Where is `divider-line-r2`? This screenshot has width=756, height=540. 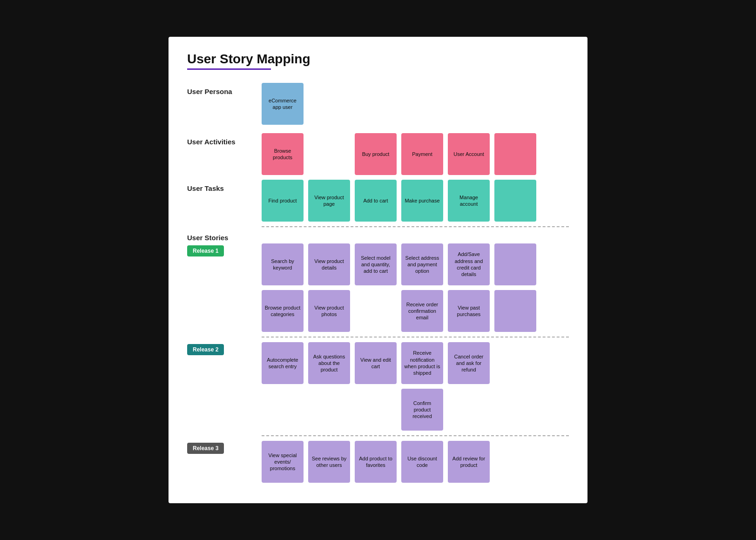 divider-line-r2 is located at coordinates (415, 337).